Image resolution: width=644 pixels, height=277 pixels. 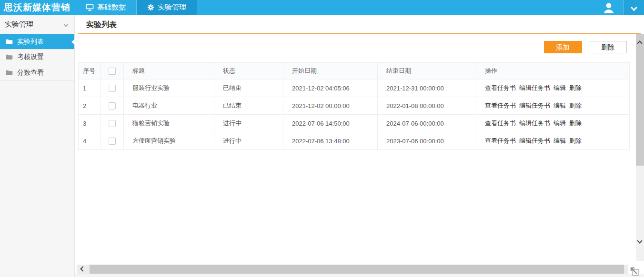 What do you see at coordinates (331, 124) in the screenshot?
I see `row-start-date-cell: 2022-07-06 14:50:00` at bounding box center [331, 124].